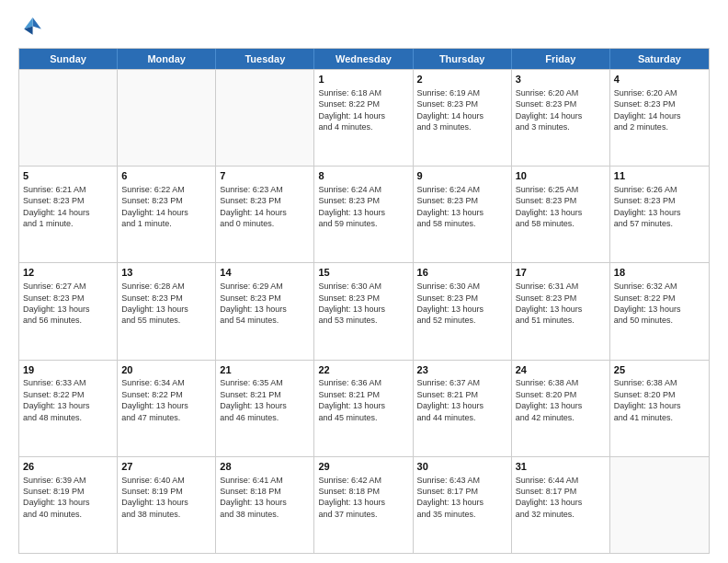 This screenshot has height=563, width=728. Describe the element at coordinates (166, 177) in the screenshot. I see `day-number: 6` at that location.